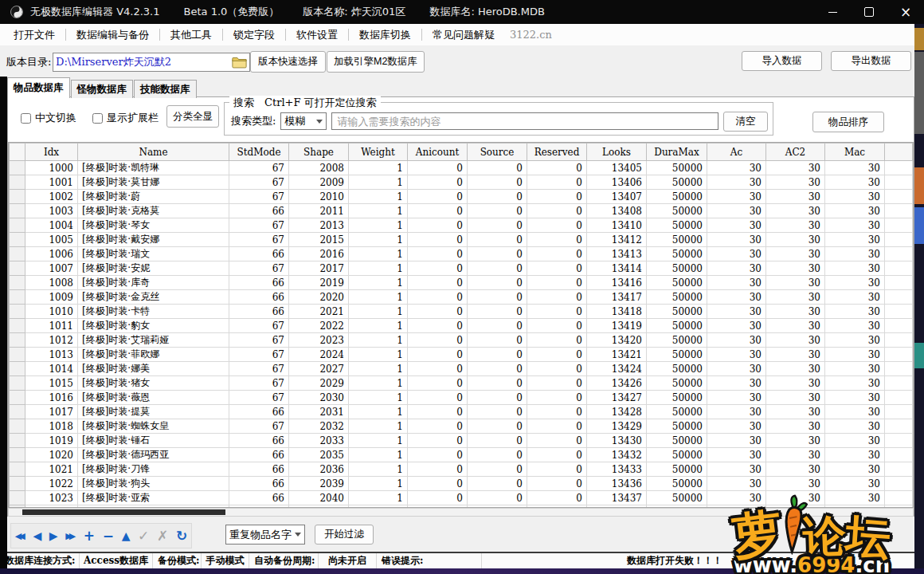  What do you see at coordinates (154, 340) in the screenshot?
I see `table-cell: [终极]时装·艾瑞莉娅` at bounding box center [154, 340].